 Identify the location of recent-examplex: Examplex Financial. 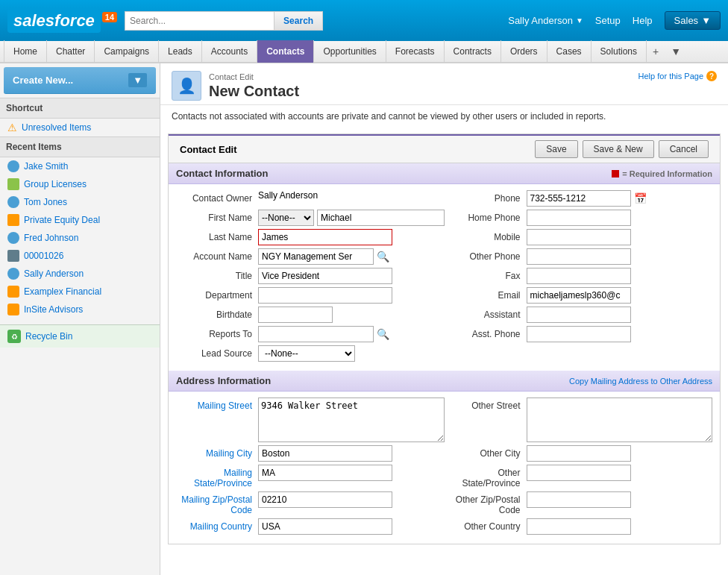
(80, 292).